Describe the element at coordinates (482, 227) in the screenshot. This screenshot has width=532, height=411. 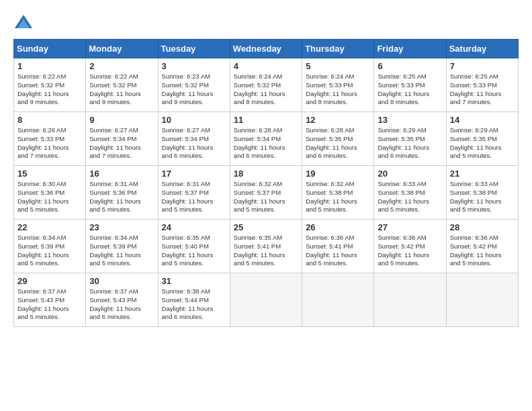
I see `day-number: 28` at that location.